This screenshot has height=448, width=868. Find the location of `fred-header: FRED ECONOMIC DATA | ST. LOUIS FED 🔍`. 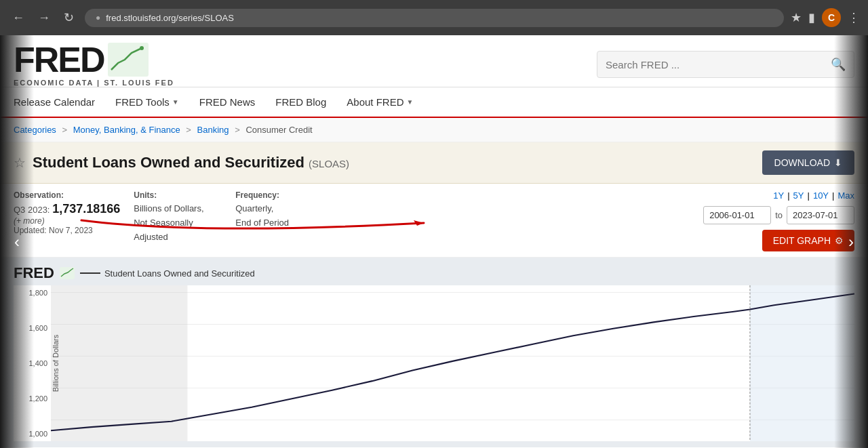

fred-header: FRED ECONOMIC DATA | ST. LOUIS FED 🔍 is located at coordinates (434, 61).